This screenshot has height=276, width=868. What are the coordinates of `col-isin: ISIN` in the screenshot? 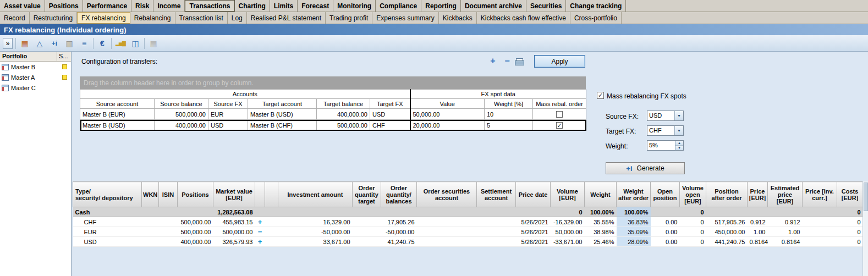 It's located at (168, 195).